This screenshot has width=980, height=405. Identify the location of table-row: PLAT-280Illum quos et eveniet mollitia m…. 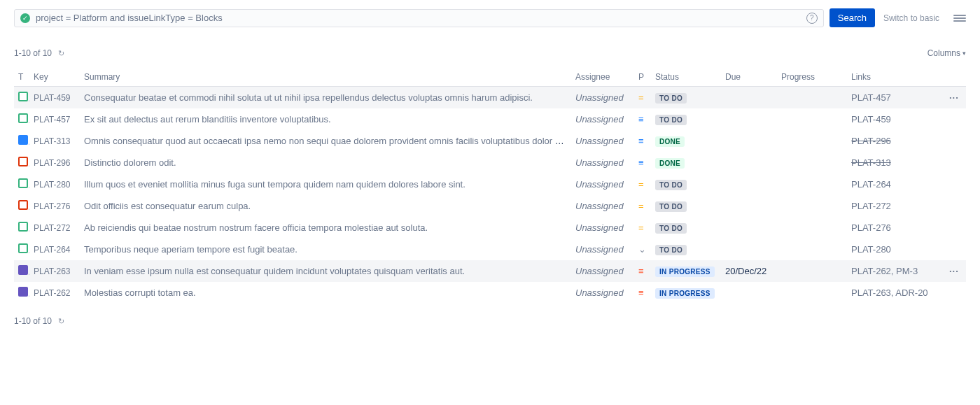
(490, 185).